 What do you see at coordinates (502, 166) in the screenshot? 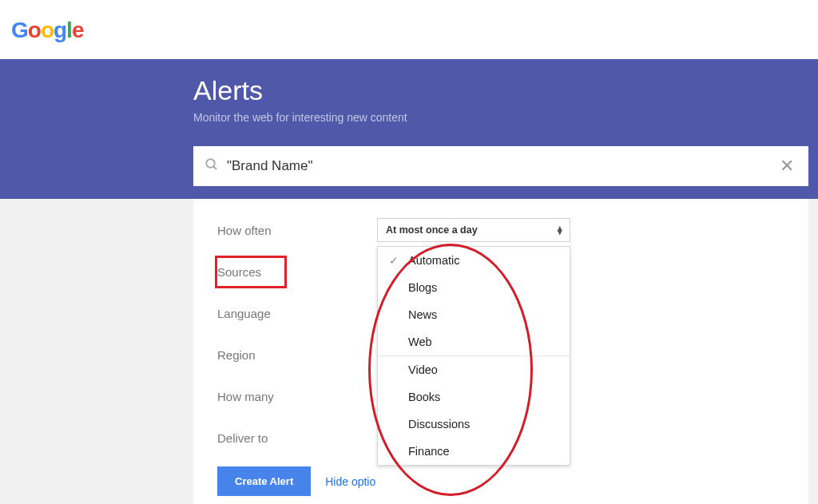
I see `search-input` at bounding box center [502, 166].